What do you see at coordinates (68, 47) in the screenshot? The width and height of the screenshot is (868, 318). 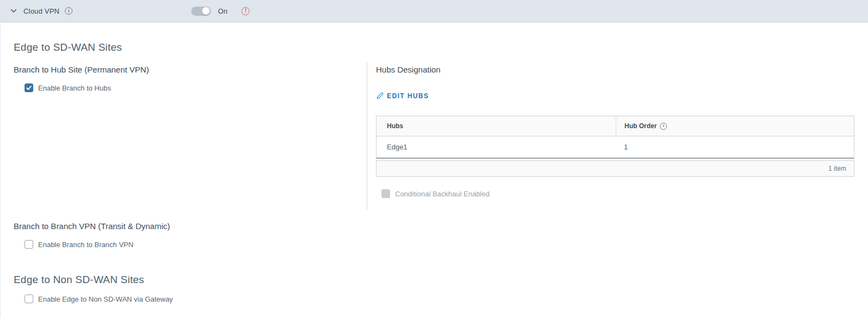 I see `edge-to-sdwan-heading: Edge to SD-WAN Sites` at bounding box center [68, 47].